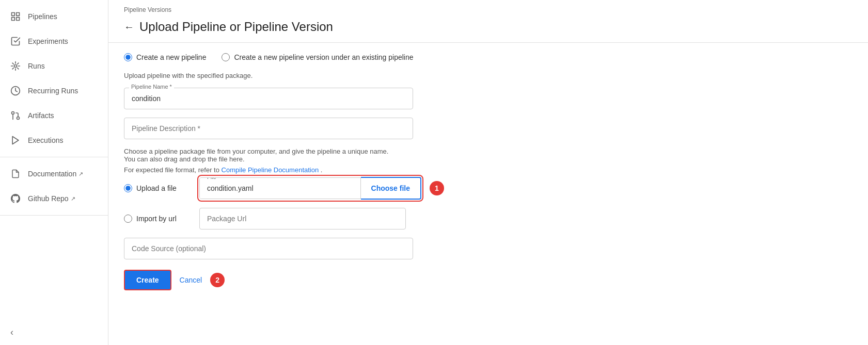 This screenshot has height=345, width=868. I want to click on runs-icon, so click(15, 66).